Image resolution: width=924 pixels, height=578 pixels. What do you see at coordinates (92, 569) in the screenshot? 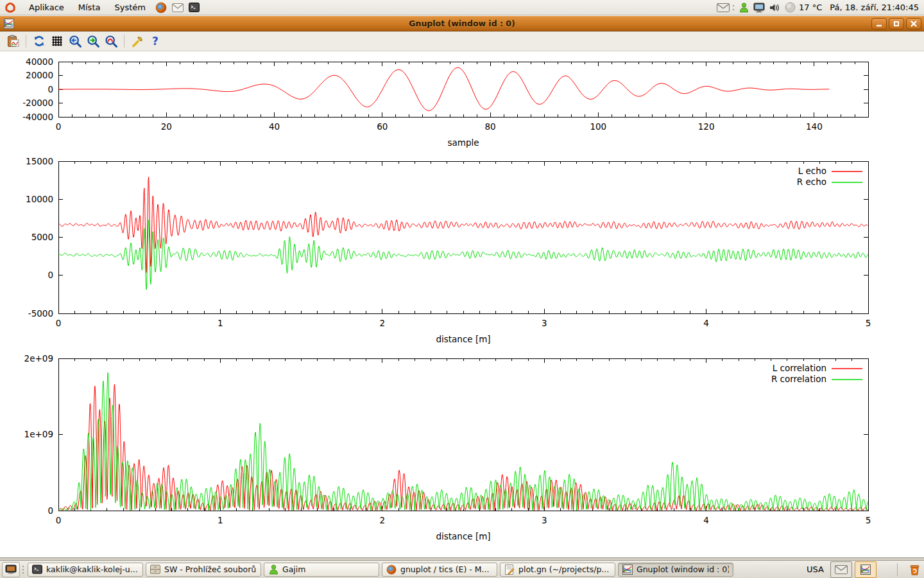
I see `taskbar-item-label: kaklik@kaklik-kolej-u...` at bounding box center [92, 569].